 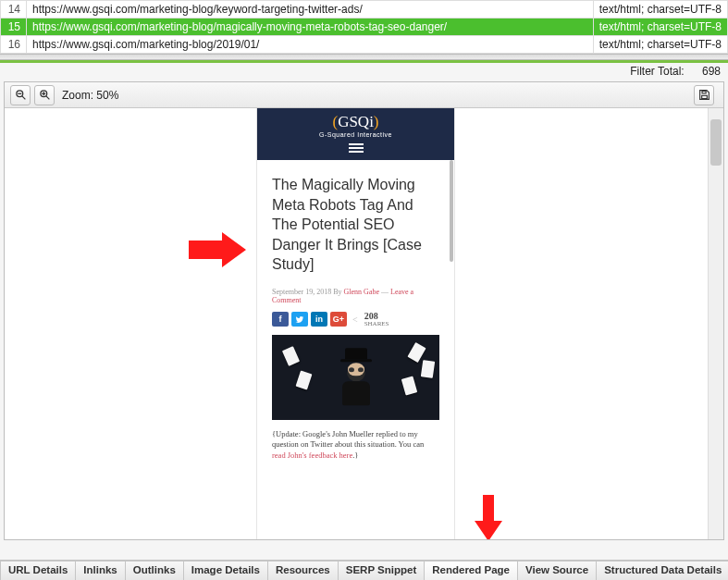 I want to click on row-url: https://www.gsqi.com/marketing-blog/2019…, so click(x=309, y=44).